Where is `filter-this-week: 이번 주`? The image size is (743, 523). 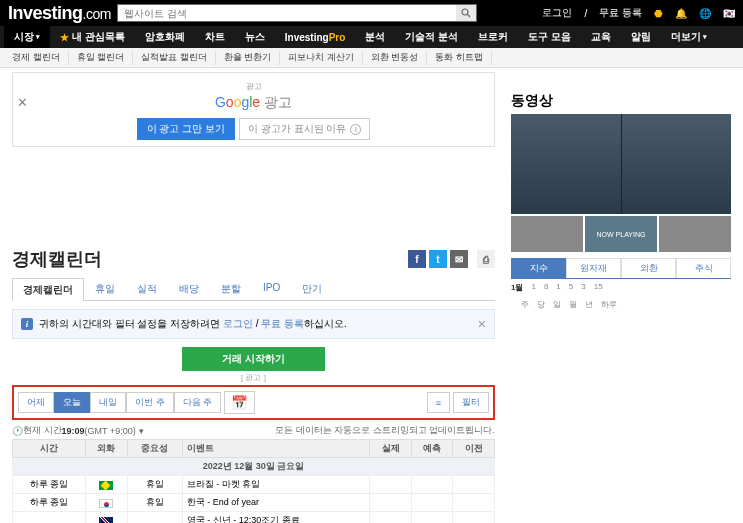
filter-this-week: 이번 주 is located at coordinates (150, 402).